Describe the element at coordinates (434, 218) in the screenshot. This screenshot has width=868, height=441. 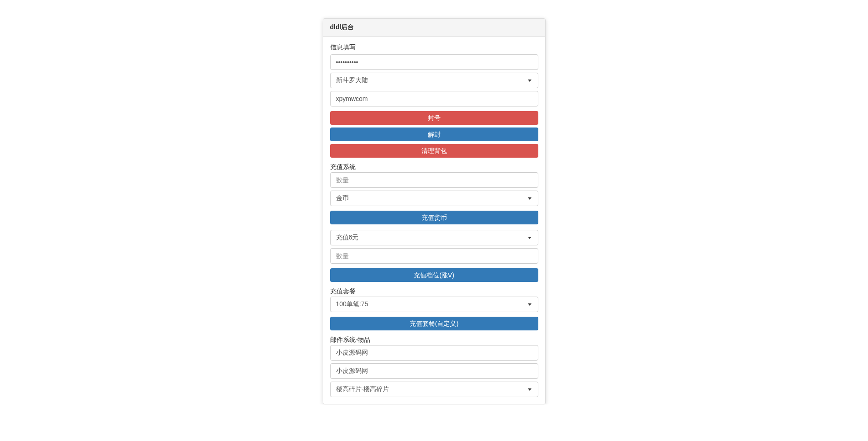
I see `charge-currency-button: 充值货币` at that location.